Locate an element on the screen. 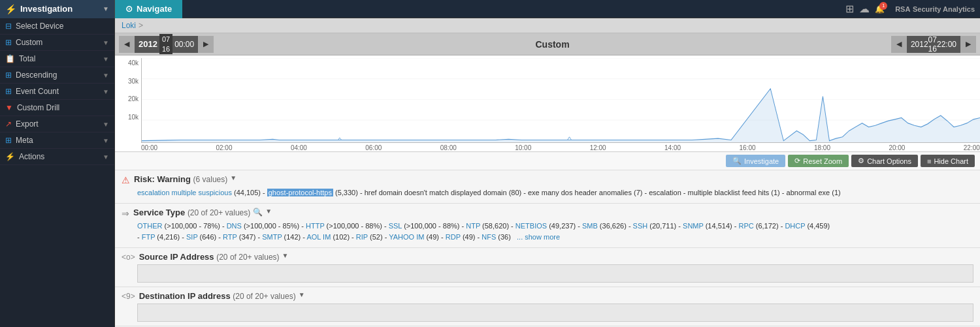  top-nav-right: ⊞ ☁ 🔔 1 RSA Security Analytics is located at coordinates (913, 9).